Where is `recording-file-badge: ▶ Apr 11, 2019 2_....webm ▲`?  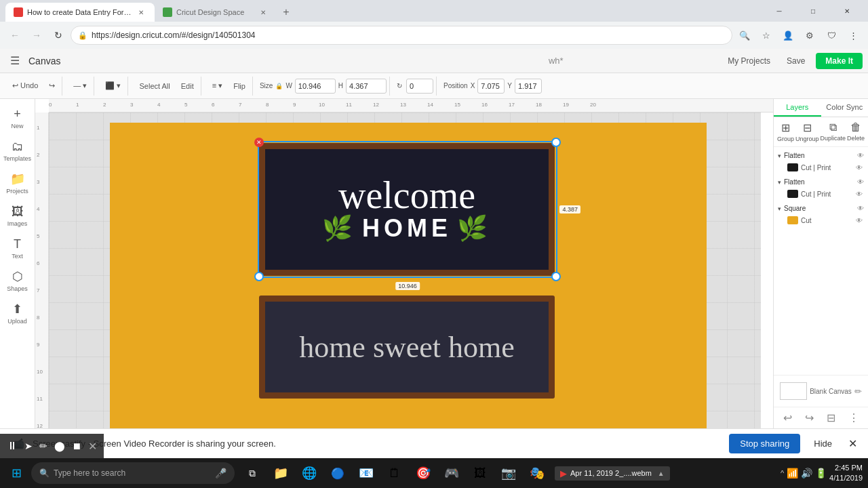 recording-file-badge: ▶ Apr 11, 2019 2_....webm ▲ is located at coordinates (612, 473).